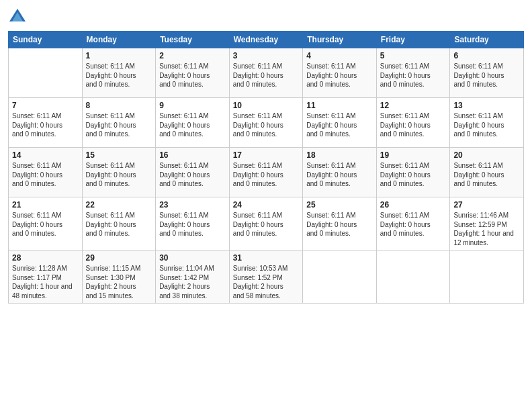 The height and width of the screenshot is (411, 532). Describe the element at coordinates (266, 258) in the screenshot. I see `day-number: 31` at that location.